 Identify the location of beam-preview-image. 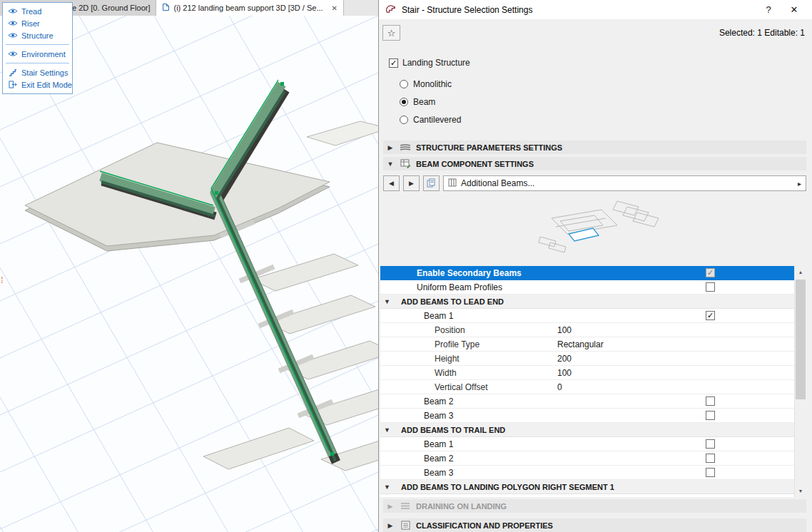
(595, 230).